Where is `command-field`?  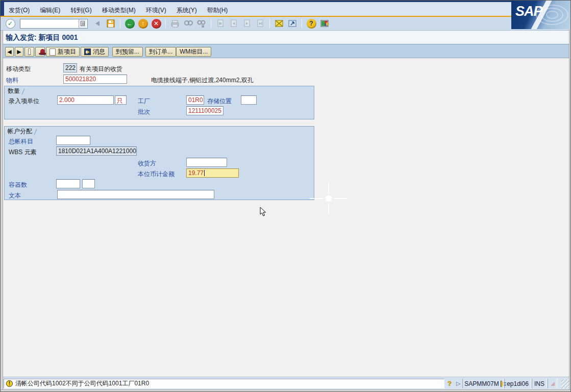 command-field is located at coordinates (54, 23).